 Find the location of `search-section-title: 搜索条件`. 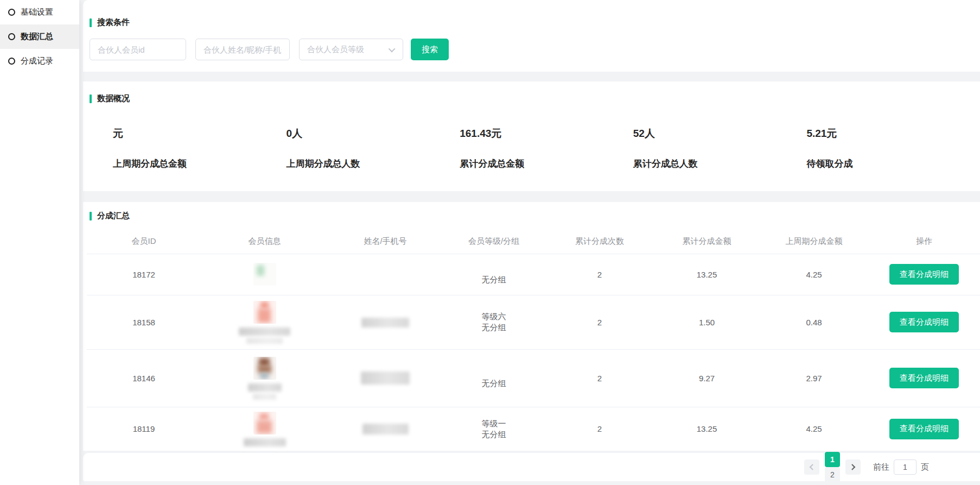

search-section-title: 搜索条件 is located at coordinates (535, 23).